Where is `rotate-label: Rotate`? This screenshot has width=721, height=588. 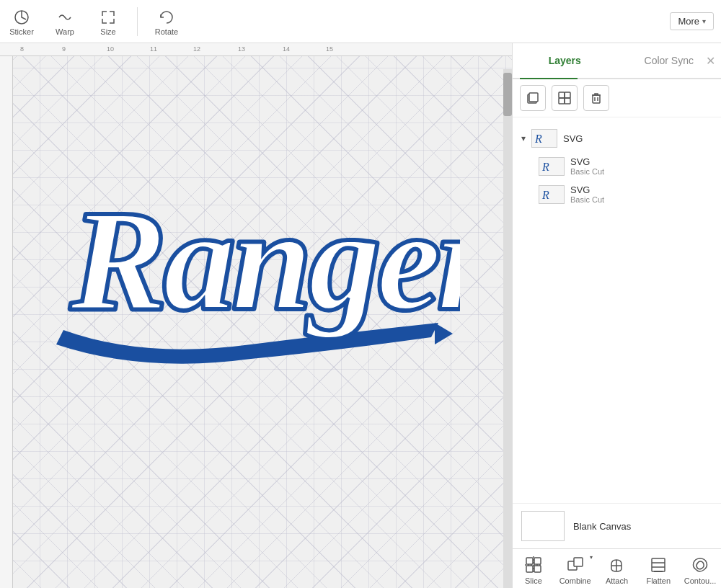 rotate-label: Rotate is located at coordinates (167, 32).